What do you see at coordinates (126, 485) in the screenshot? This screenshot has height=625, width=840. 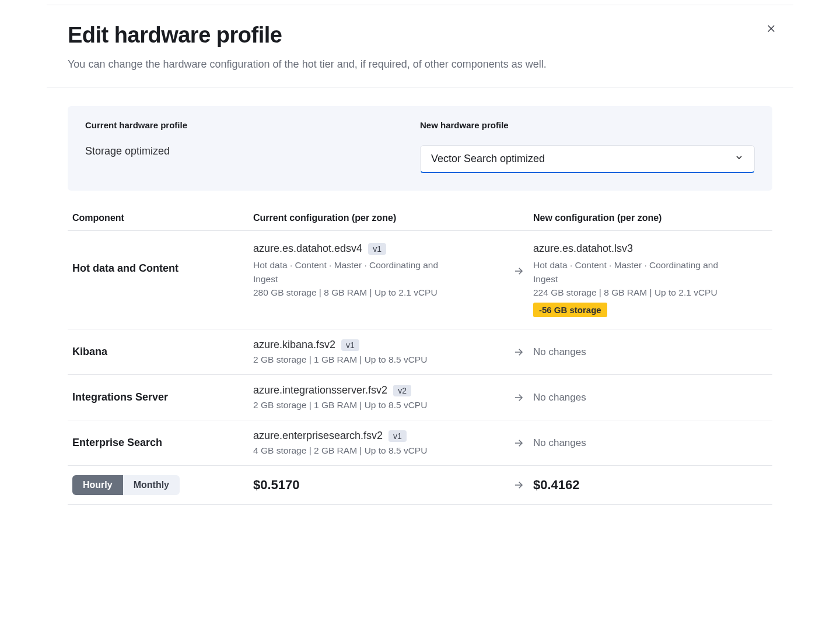 I see `billing-period-toggle: Hourly Monthly` at bounding box center [126, 485].